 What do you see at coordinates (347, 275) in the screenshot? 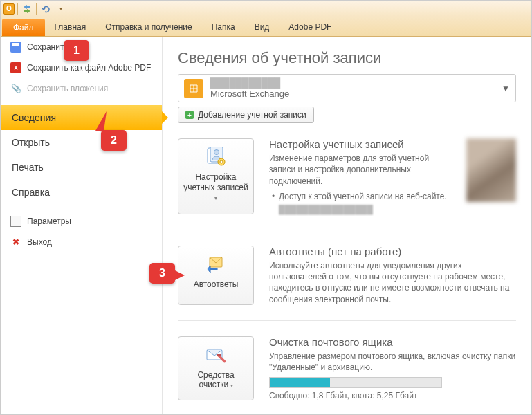
I see `section-auto-replies: Автоответы Автоответы (нет на работе) Ис…` at bounding box center [347, 275].